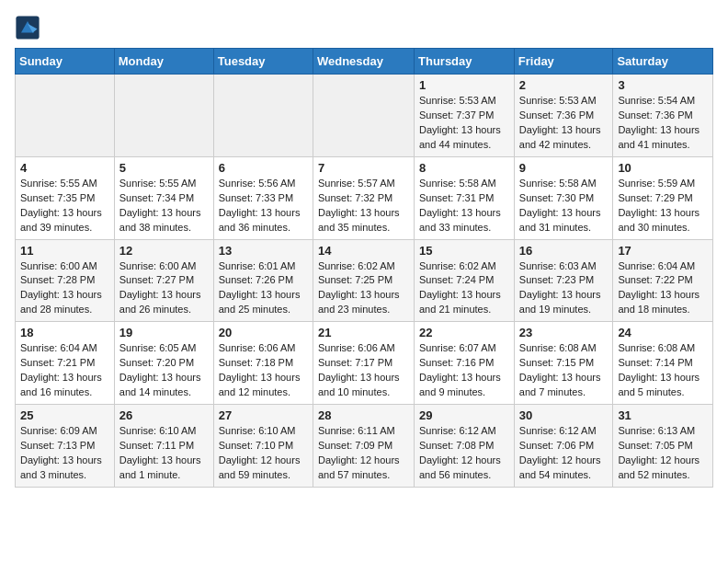  What do you see at coordinates (563, 116) in the screenshot?
I see `calendar-cell: 2Sunrise: 5:53 AM Sunset: 7:36 PM Daylig…` at bounding box center [563, 116].